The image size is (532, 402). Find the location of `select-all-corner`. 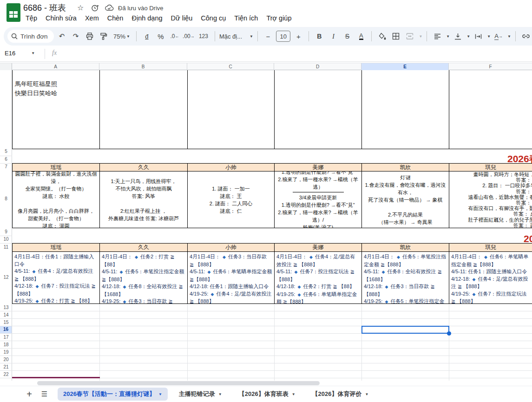

select-all-corner is located at coordinates (6, 67).